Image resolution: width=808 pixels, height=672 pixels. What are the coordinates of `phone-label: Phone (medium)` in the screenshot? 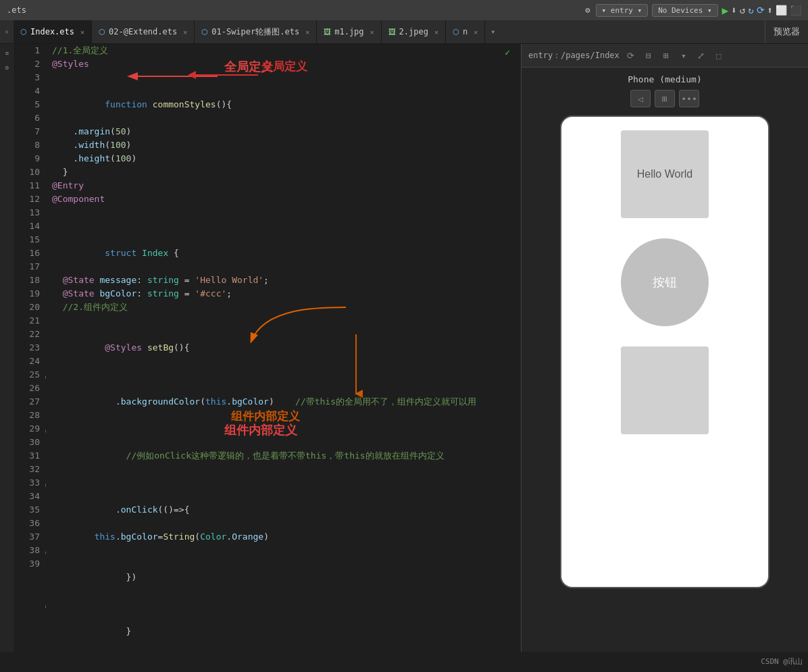 It's located at (665, 80).